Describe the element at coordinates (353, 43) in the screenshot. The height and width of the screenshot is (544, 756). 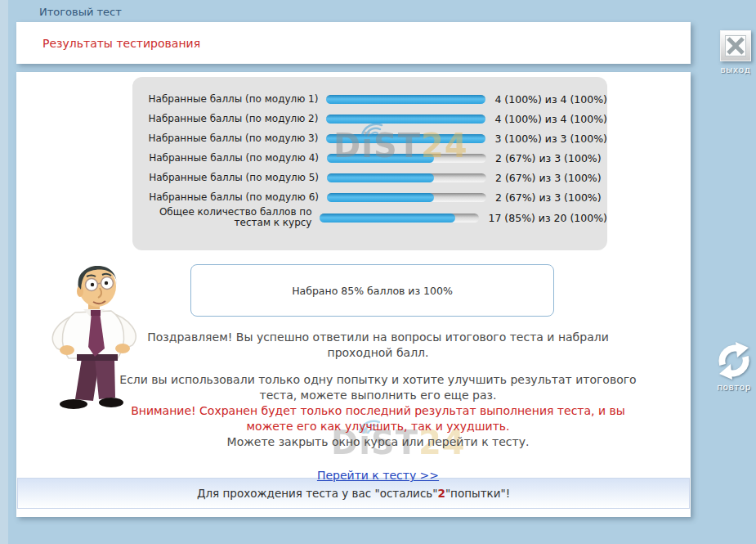
I see `results-header-panel: Результаты тестирования` at that location.